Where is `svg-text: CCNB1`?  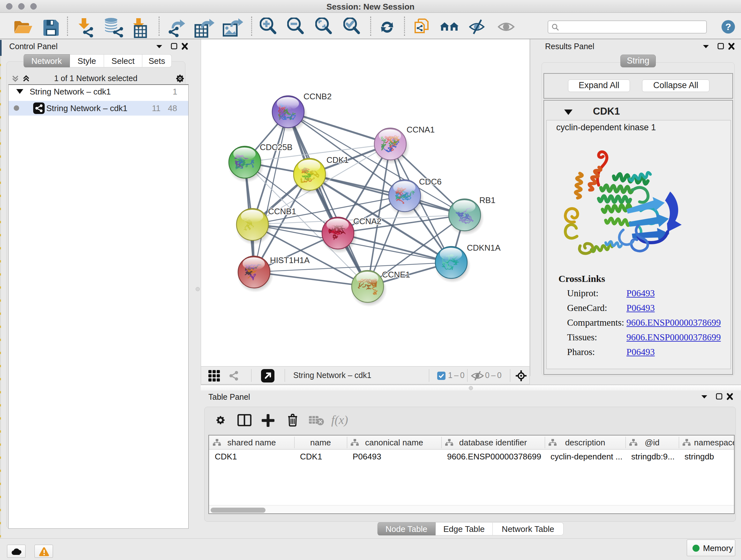 svg-text: CCNB1 is located at coordinates (282, 211).